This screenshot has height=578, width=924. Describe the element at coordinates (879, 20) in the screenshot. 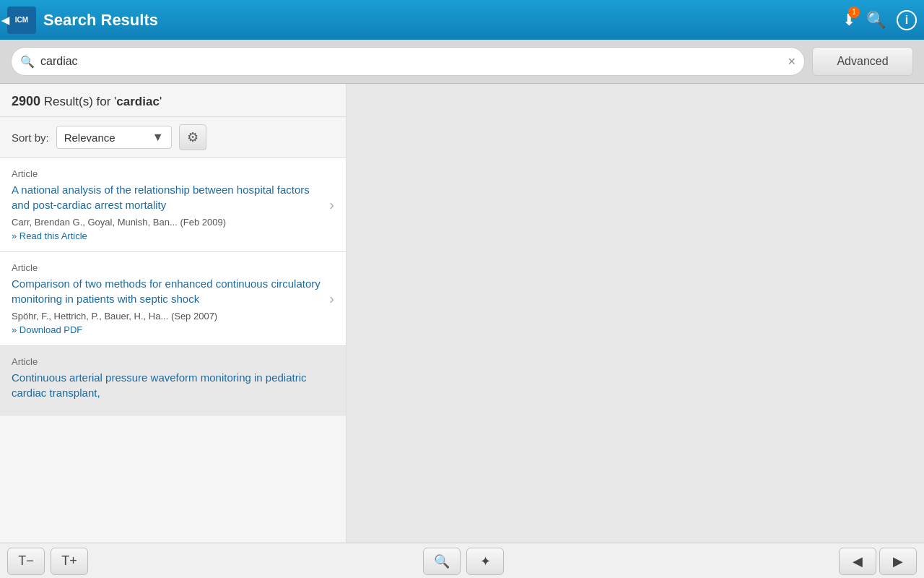

I see `header-right: ⬇ 1 🔍 i` at that location.